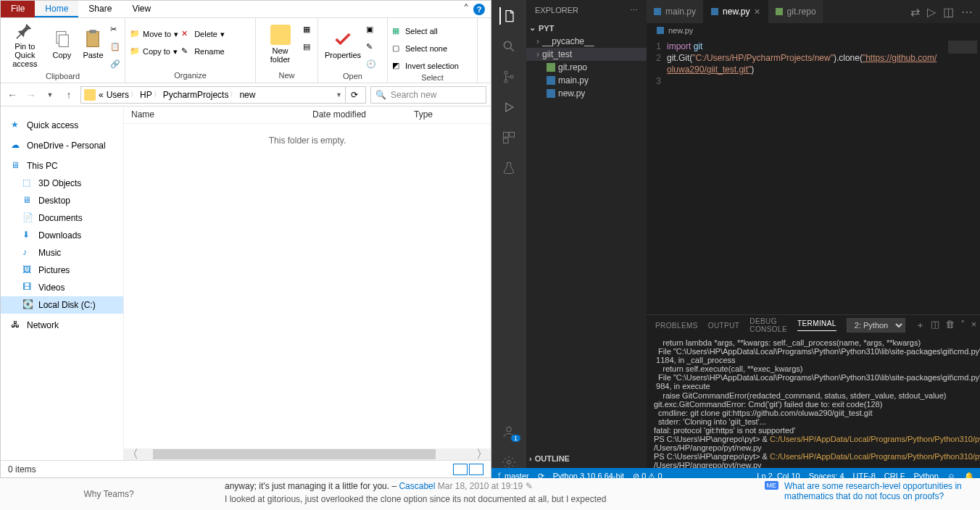  Describe the element at coordinates (634, 10) in the screenshot. I see `sidebar-more-icon: ⋯` at that location.